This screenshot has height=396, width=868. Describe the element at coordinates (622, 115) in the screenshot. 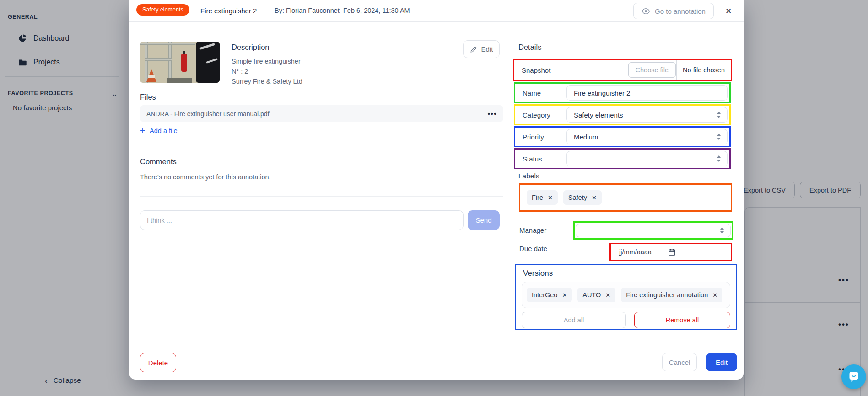

I see `category-field: Category Safety elements` at that location.